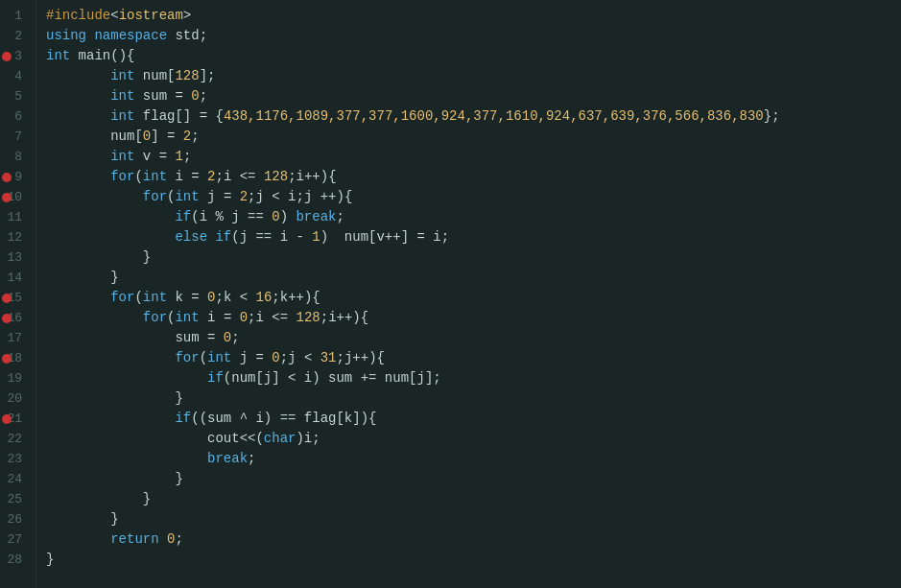  Describe the element at coordinates (13, 439) in the screenshot. I see `line-number-22: 22` at that location.